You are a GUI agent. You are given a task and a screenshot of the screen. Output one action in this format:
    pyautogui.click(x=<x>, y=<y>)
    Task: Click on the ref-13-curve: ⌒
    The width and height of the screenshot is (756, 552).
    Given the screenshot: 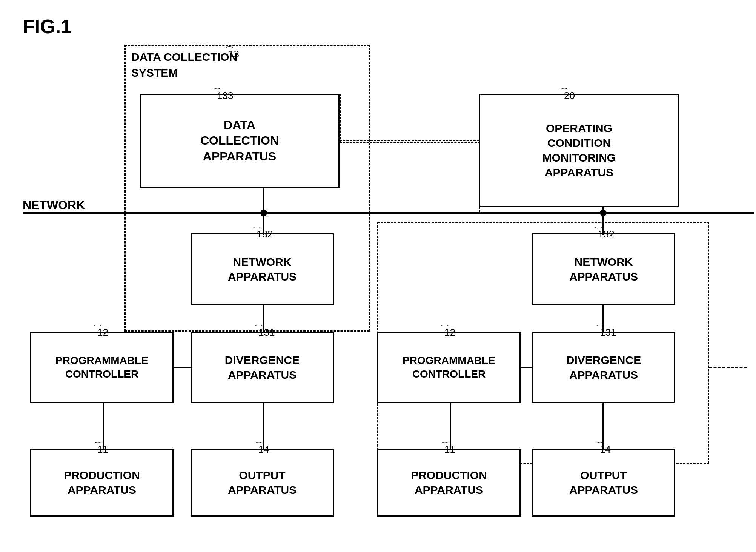 What is the action you would take?
    pyautogui.click(x=229, y=51)
    